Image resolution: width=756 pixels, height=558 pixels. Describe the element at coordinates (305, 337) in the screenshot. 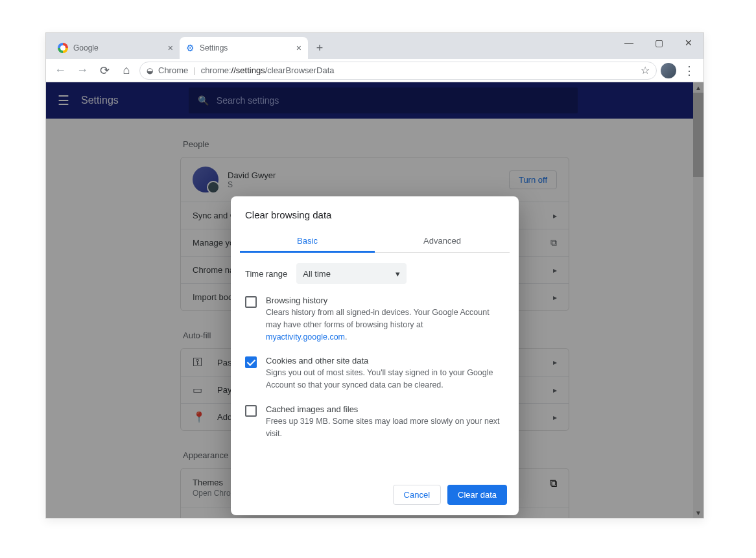

I see `myactivity-link: myactivity.google.com` at that location.